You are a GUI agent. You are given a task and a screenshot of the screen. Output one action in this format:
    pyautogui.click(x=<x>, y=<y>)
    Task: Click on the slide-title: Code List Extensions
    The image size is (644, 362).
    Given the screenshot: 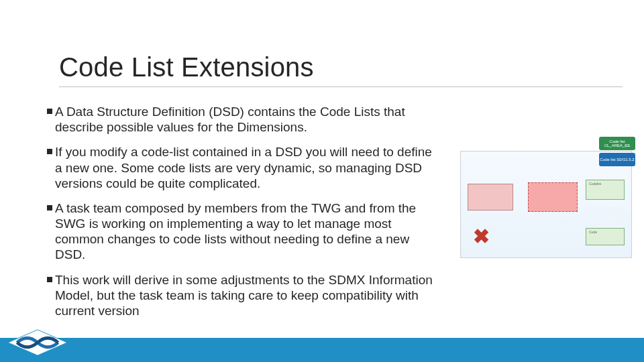 What is the action you would take?
    pyautogui.click(x=338, y=67)
    